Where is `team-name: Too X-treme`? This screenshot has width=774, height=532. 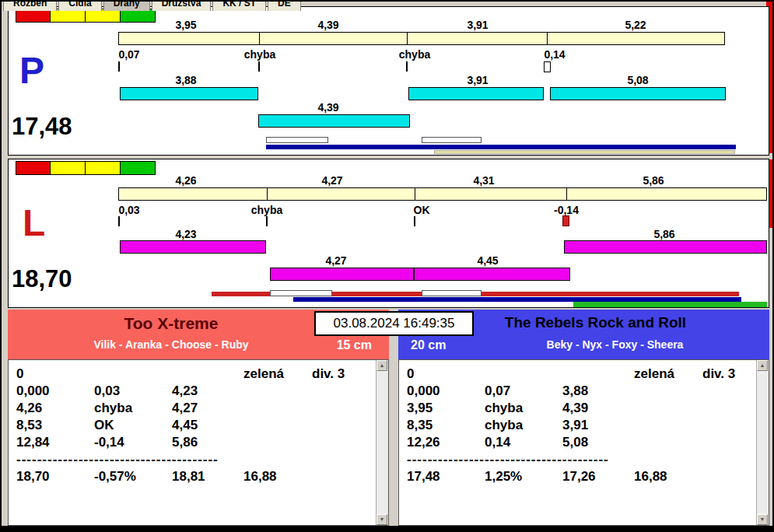 team-name: Too X-treme is located at coordinates (171, 324).